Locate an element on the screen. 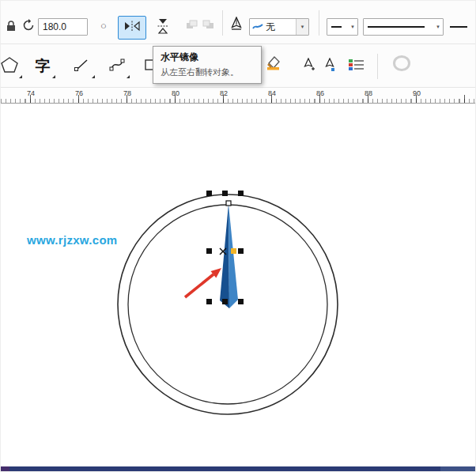 The image size is (476, 472). rotation-angle-input is located at coordinates (63, 27).